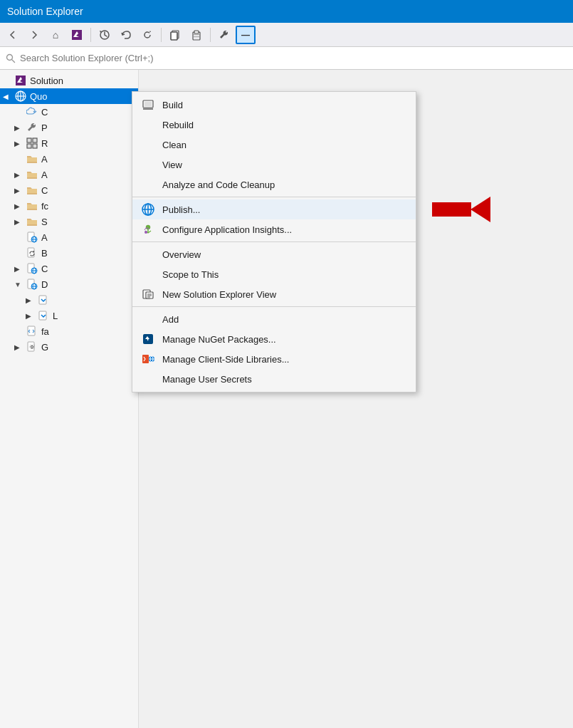 Image resolution: width=573 pixels, height=728 pixels. What do you see at coordinates (32, 206) in the screenshot?
I see `folder-icon-fc` at bounding box center [32, 206].